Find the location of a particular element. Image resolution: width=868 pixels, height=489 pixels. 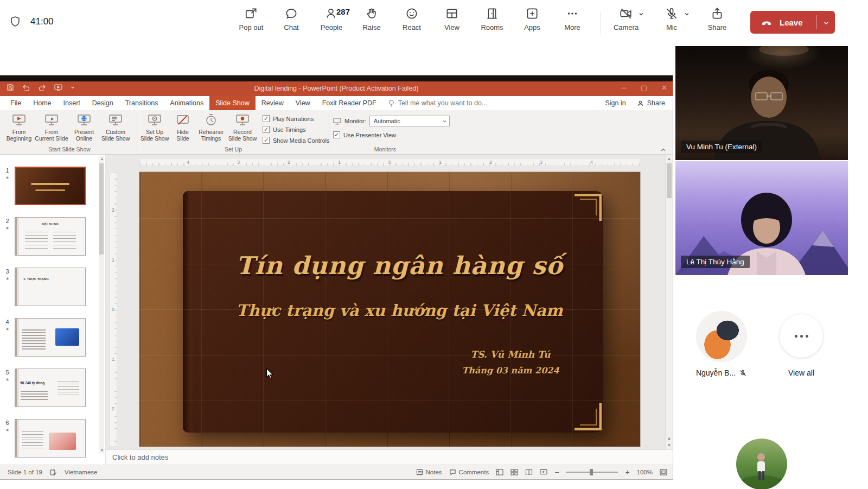

video-tile-2: Lê Thị Thúy Hằng is located at coordinates (762, 218).